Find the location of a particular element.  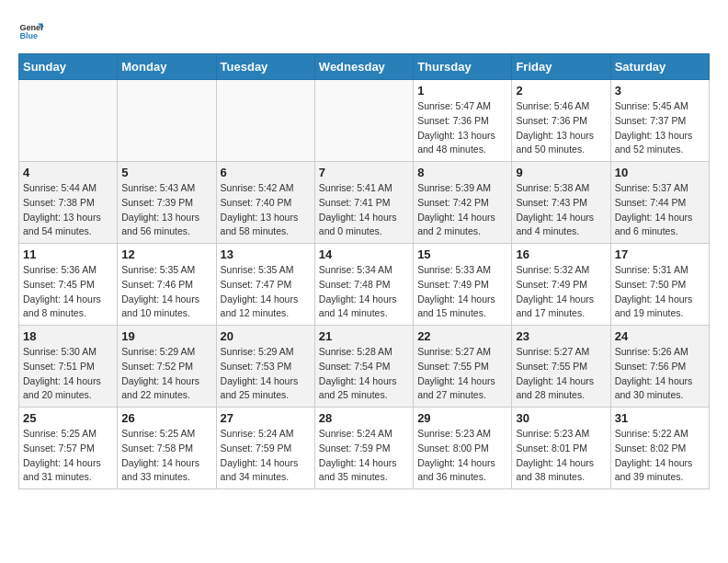

calendar-cell: 16Sunrise: 5:32 AMSunset: 7:49 PMDayligh… is located at coordinates (561, 285).